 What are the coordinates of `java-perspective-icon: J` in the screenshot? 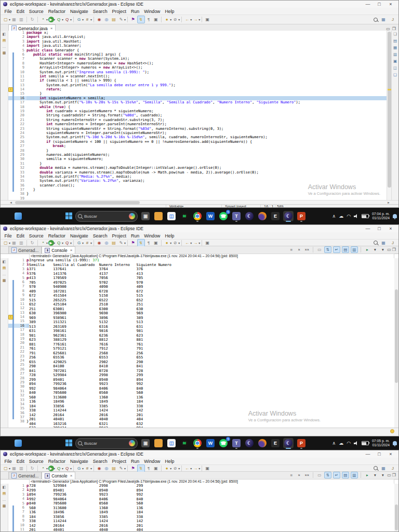 It's located at (393, 243).